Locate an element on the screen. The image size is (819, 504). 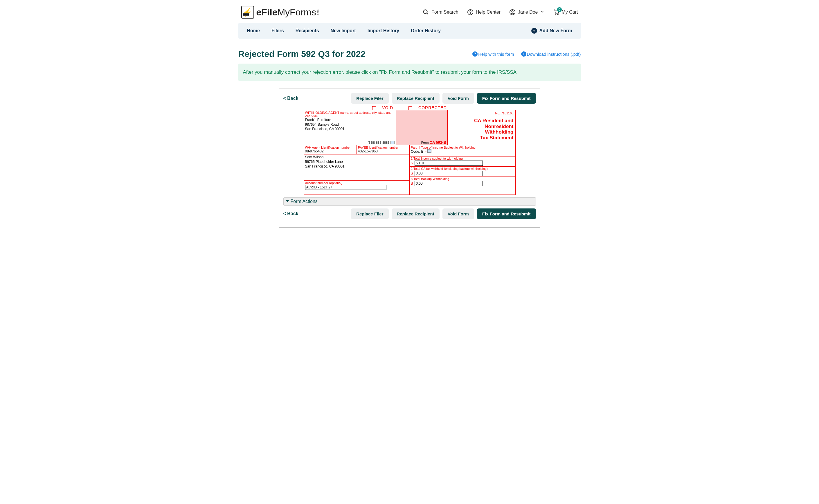
part3-box: Part III Type of Income Subject to Withh… is located at coordinates (463, 151).